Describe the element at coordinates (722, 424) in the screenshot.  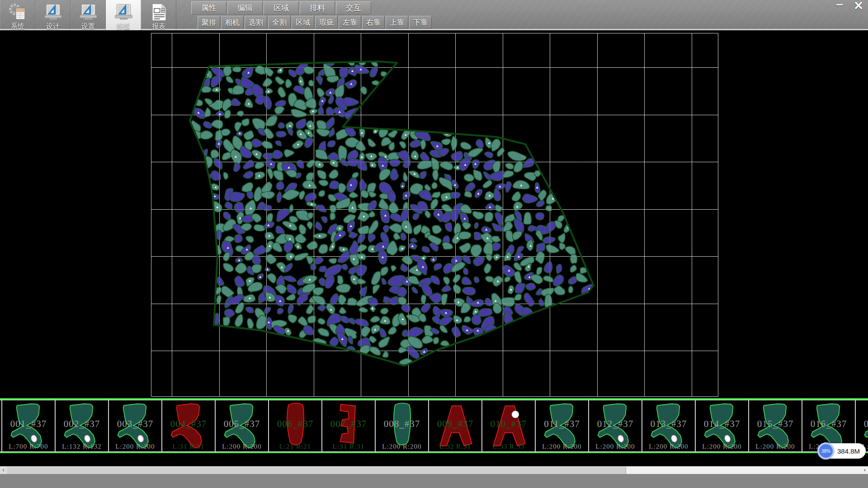
I see `thumbnail-label: 014_#37` at that location.